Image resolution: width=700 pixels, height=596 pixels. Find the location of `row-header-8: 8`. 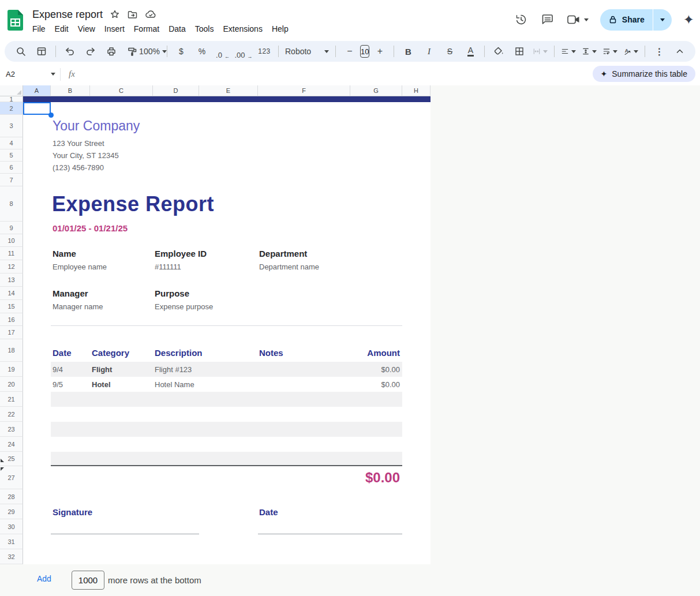

row-header-8: 8 is located at coordinates (12, 204).